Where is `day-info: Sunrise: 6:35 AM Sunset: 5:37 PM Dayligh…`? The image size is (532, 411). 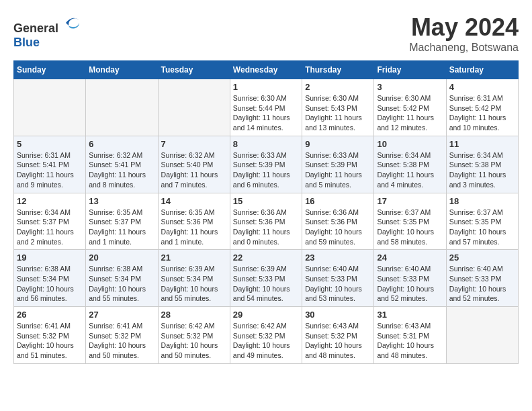
day-info: Sunrise: 6:35 AM Sunset: 5:37 PM Dayligh… is located at coordinates (122, 227).